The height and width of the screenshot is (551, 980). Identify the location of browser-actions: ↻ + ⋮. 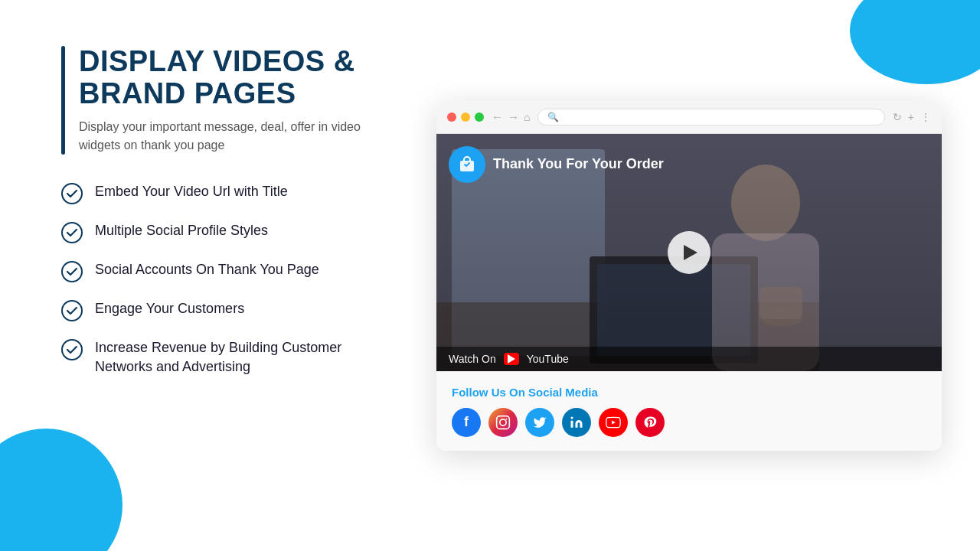
(912, 117).